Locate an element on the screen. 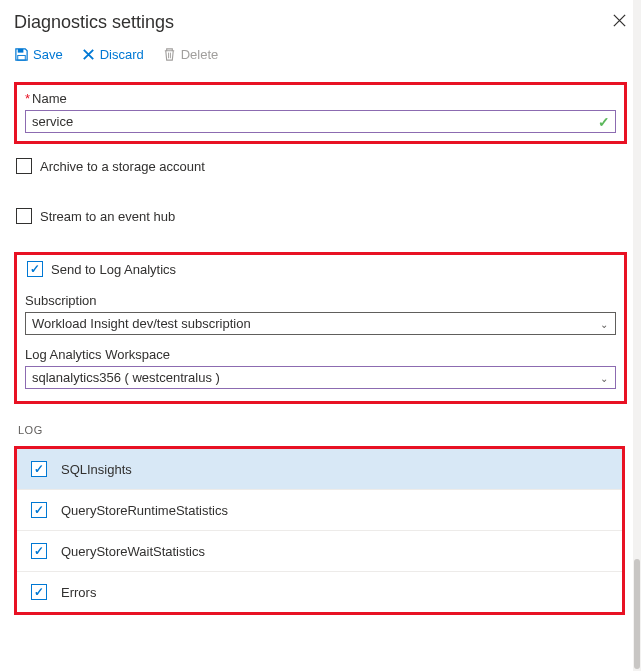 The width and height of the screenshot is (641, 671). valid-check-icon: ✓ is located at coordinates (604, 122).